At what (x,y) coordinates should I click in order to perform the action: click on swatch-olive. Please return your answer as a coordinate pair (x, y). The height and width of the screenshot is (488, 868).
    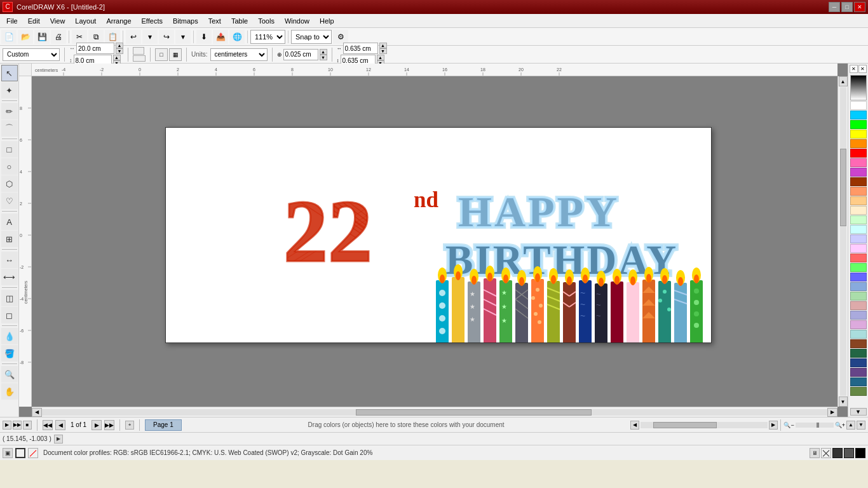
    Looking at the image, I should click on (858, 391).